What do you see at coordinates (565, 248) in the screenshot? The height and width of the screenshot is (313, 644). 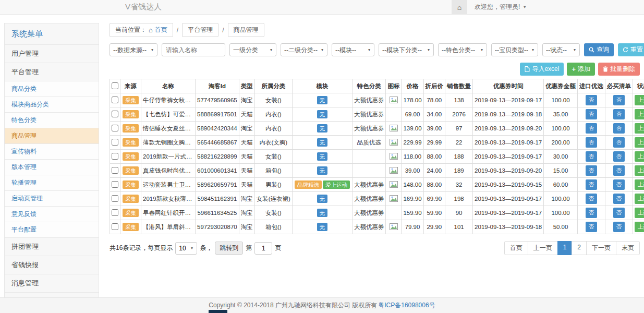 I see `page-button: 1` at bounding box center [565, 248].